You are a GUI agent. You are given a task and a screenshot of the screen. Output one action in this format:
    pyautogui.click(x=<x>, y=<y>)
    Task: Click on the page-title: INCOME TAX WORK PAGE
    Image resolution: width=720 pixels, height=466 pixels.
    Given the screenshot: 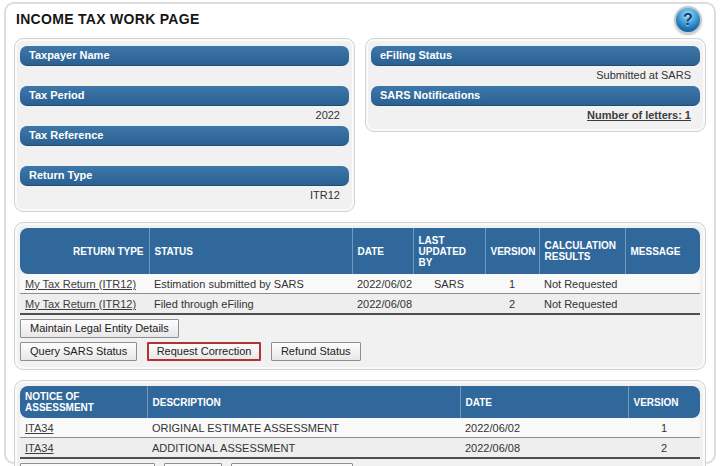 What is the action you would take?
    pyautogui.click(x=360, y=16)
    